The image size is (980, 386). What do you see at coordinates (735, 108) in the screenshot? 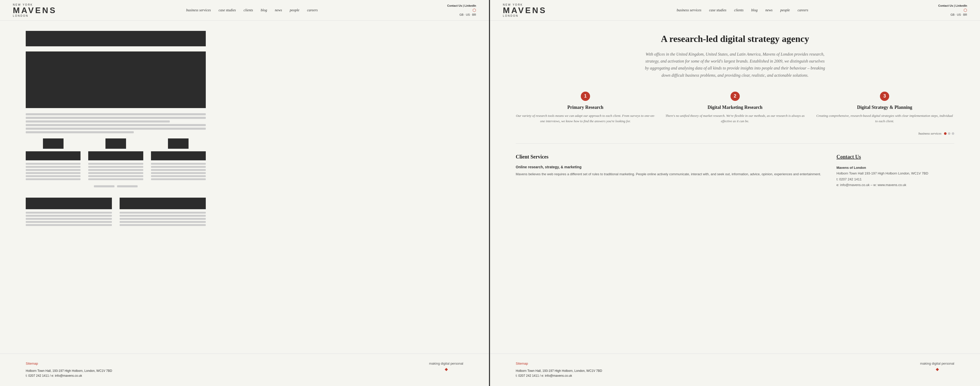
I see `service-col-2: 2 Digital Marketing Research There's no …` at bounding box center [735, 108].